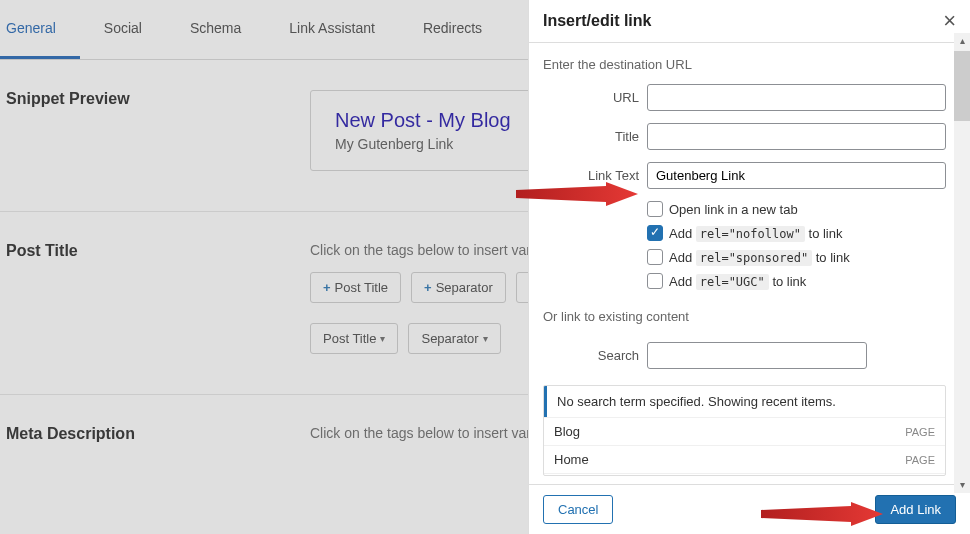 Image resolution: width=970 pixels, height=534 pixels. What do you see at coordinates (757, 356) in the screenshot?
I see `search-input` at bounding box center [757, 356].